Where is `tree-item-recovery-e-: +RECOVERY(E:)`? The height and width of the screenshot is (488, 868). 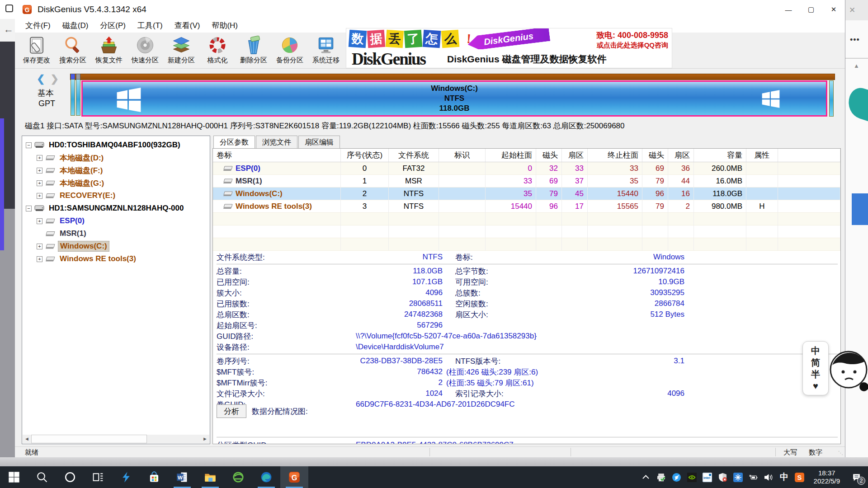 tree-item-recovery-e-: +RECOVERY(E:) is located at coordinates (116, 196).